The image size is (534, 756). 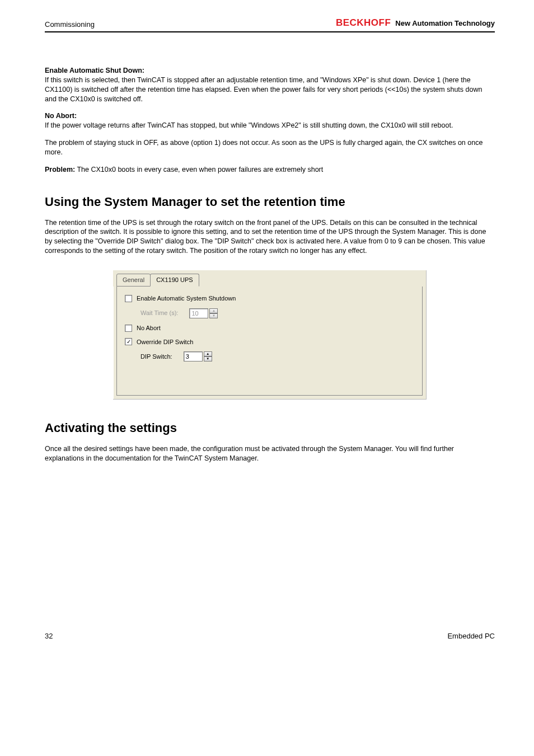 I want to click on para-text: If this switch is selected, then TwinCAT…, so click(x=263, y=90).